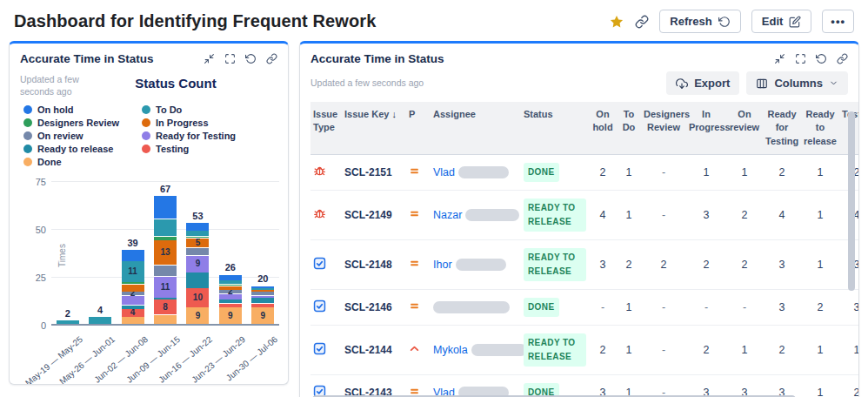 This screenshot has width=868, height=397. Describe the element at coordinates (443, 265) in the screenshot. I see `assignee-link: Ihor` at that location.